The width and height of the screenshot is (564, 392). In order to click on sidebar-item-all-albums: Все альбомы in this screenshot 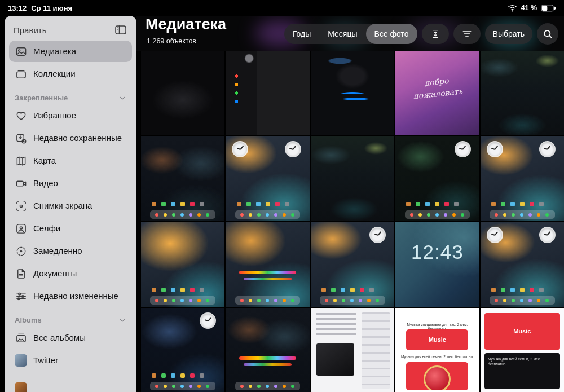, I will do `click(70, 338)`.